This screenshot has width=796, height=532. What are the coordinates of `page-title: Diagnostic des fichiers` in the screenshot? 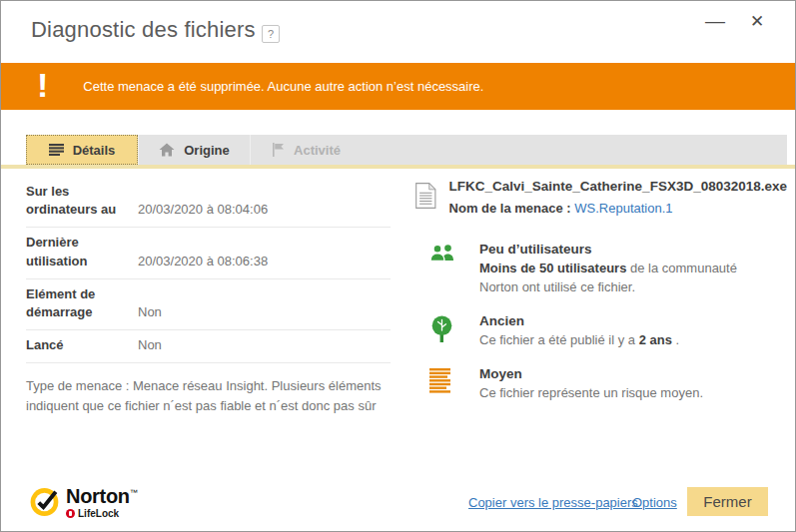 It's located at (144, 30).